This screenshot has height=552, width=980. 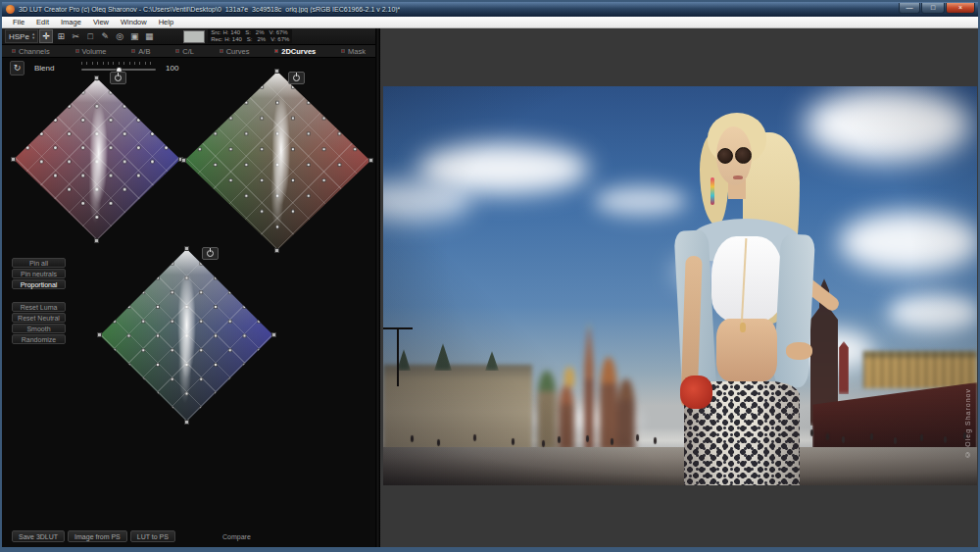 I want to click on save-3dlut-button: Save 3DLUT, so click(x=38, y=536).